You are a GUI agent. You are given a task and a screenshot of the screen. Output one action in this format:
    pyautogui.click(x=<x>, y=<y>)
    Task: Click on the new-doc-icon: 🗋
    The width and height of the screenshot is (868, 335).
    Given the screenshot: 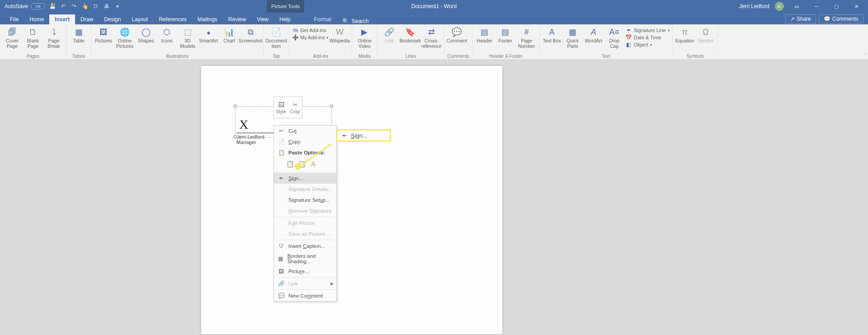 What is the action you would take?
    pyautogui.click(x=96, y=6)
    